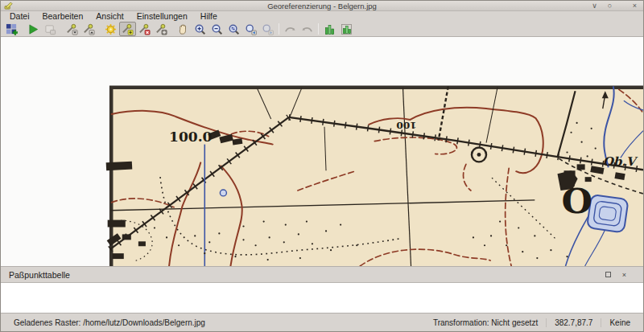 The height and width of the screenshot is (332, 644). Describe the element at coordinates (322, 322) in the screenshot. I see `status-bar: Geladenes Raster: /home/lutz/Downloads/B…` at that location.